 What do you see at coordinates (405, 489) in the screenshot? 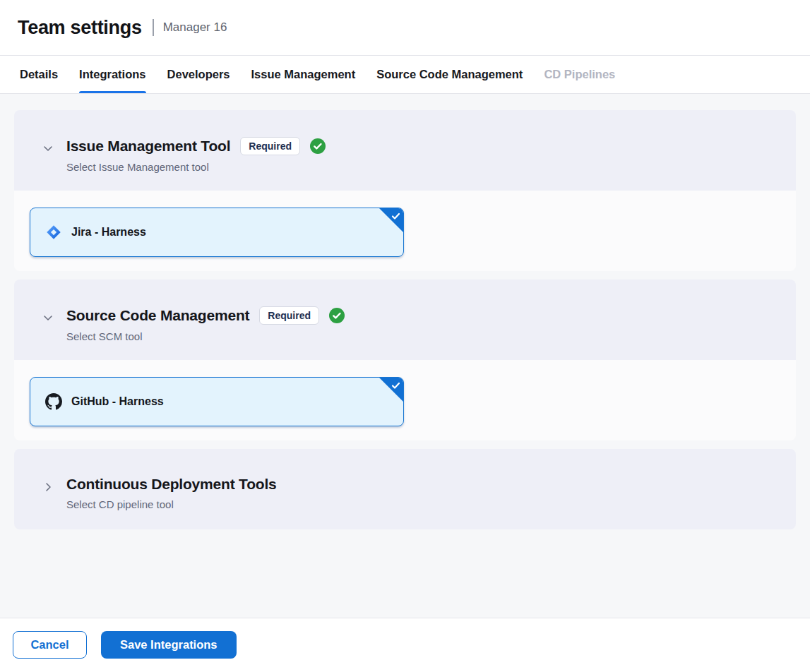
I see `section-continuous-deployment: Continuous Deployment Tools Select CD pi…` at bounding box center [405, 489].